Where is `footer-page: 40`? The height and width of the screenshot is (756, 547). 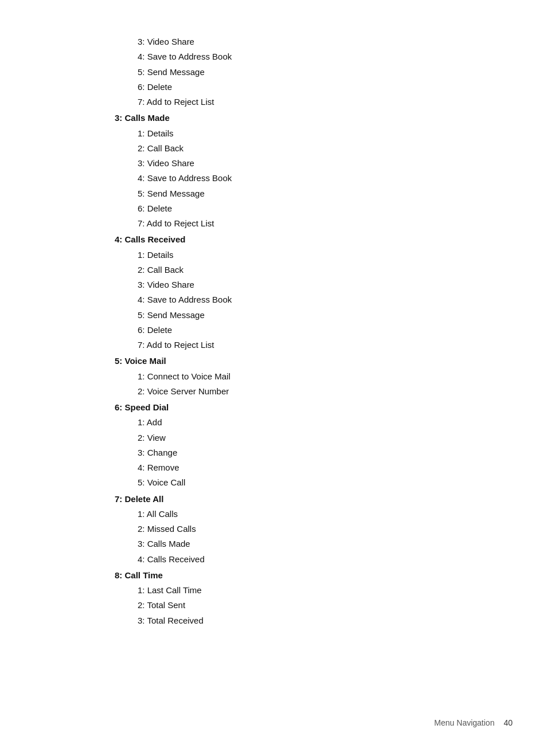 footer-page: 40 is located at coordinates (508, 723).